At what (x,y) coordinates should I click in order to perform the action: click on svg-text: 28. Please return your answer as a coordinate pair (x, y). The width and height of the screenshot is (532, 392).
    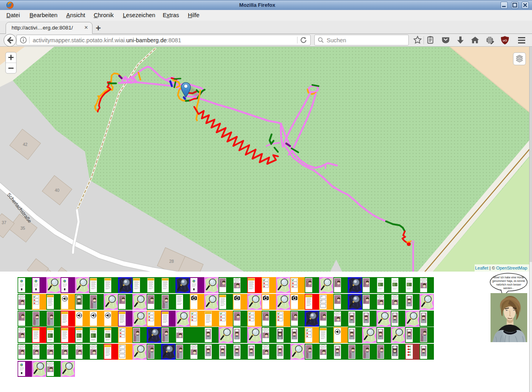
    Looking at the image, I should click on (171, 261).